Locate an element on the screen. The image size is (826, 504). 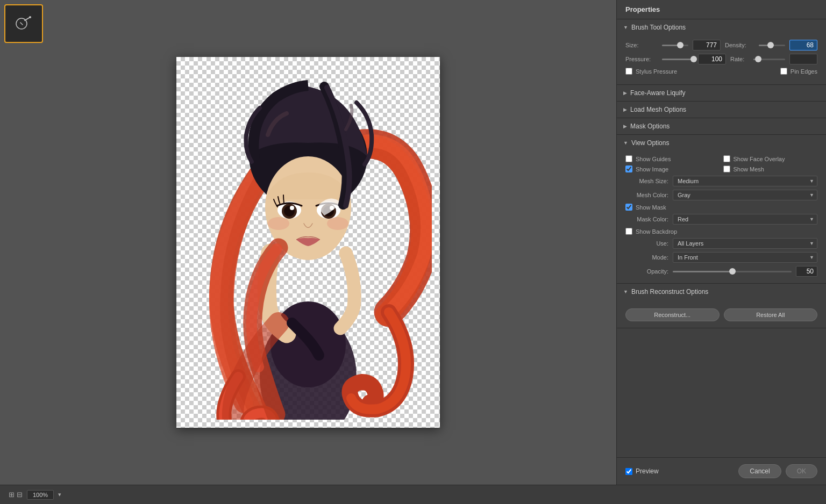
rate-input is located at coordinates (803, 59).